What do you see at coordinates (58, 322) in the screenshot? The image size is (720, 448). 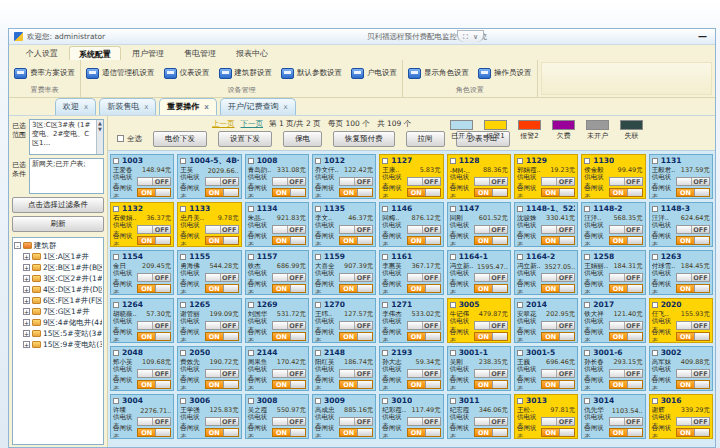 I see `tree-node-7: +9区:4#储电井(4#...` at bounding box center [58, 322].